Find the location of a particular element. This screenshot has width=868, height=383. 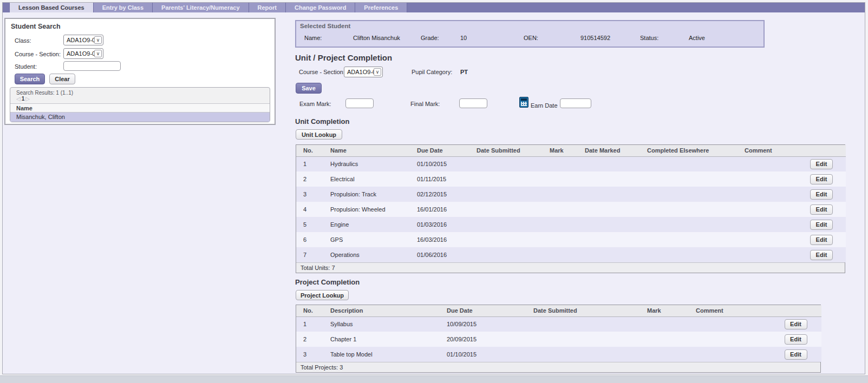

unit-name: Engine is located at coordinates (367, 224).